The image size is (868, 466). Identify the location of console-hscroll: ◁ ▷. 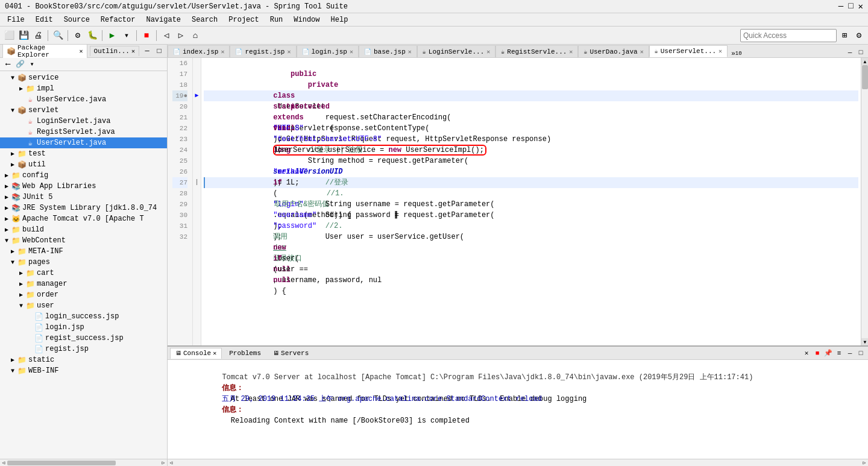
(518, 462).